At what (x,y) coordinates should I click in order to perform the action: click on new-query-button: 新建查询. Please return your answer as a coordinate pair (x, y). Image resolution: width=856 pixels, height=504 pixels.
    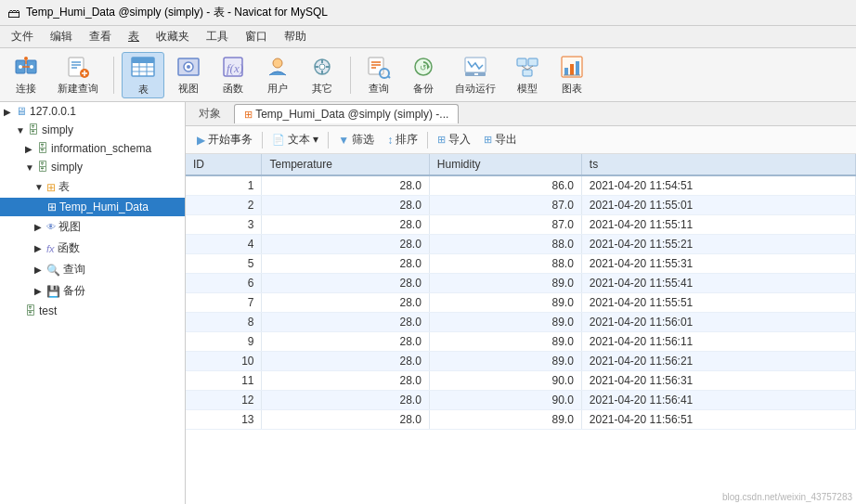
    Looking at the image, I should click on (78, 75).